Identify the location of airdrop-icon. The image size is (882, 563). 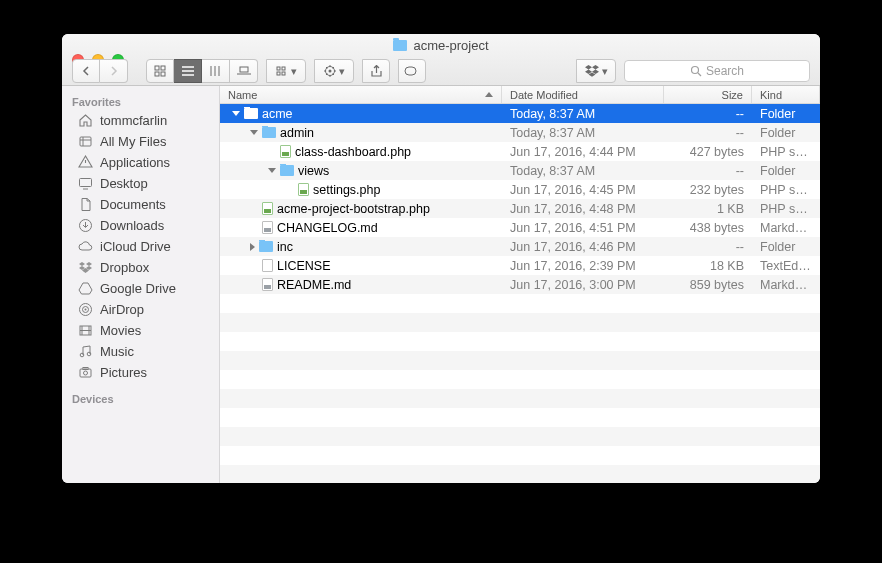
(86, 310).